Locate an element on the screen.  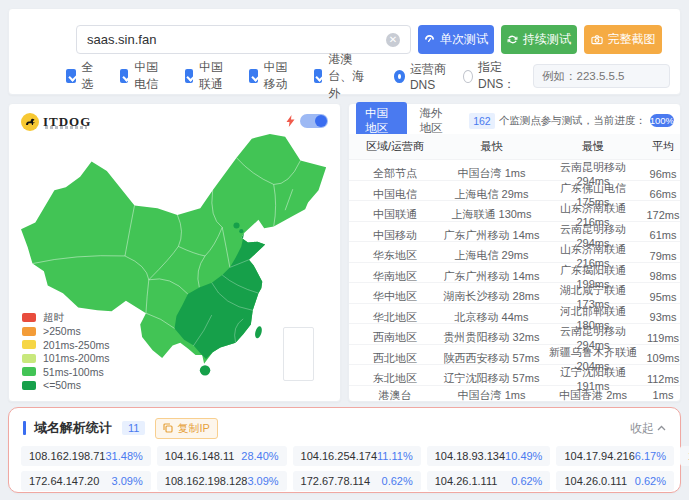
toggle-knob is located at coordinates (321, 121).